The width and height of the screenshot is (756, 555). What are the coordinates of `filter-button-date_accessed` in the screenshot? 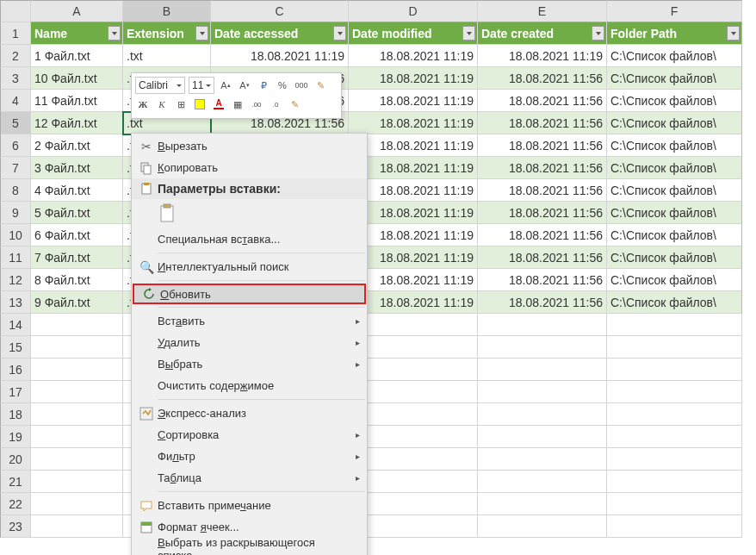 It's located at (339, 33).